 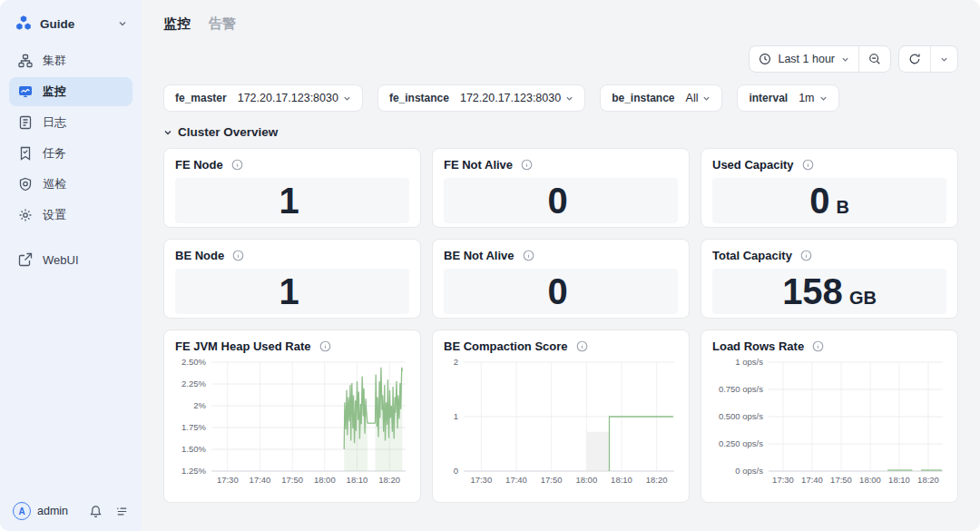 What do you see at coordinates (661, 98) in the screenshot?
I see `filter-be-instance: be_instance All` at bounding box center [661, 98].